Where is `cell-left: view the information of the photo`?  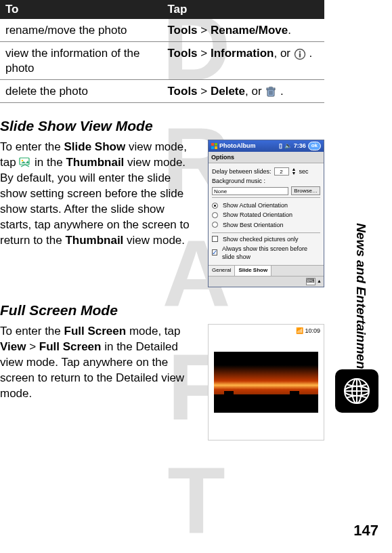
cell-left: view the information of the photo is located at coordinates (81, 61).